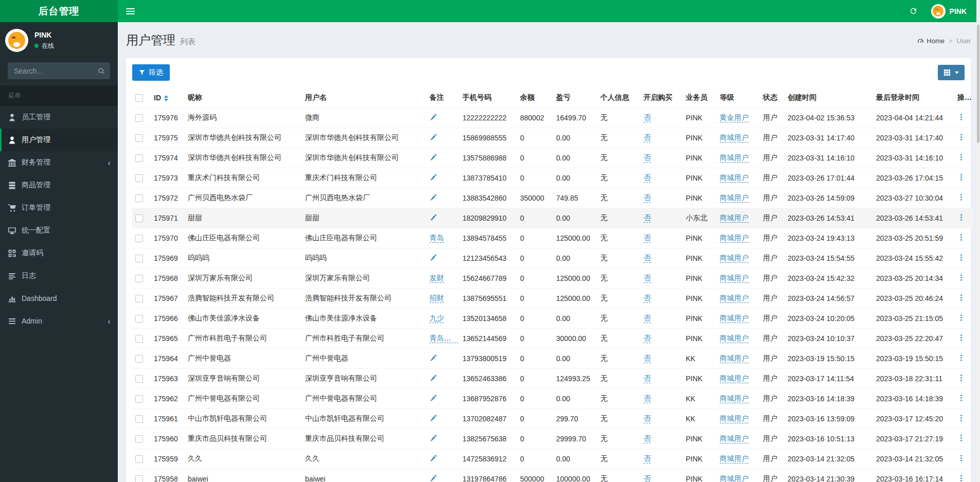 This screenshot has width=980, height=482. Describe the element at coordinates (59, 163) in the screenshot. I see `sidebar-link-财务管理: 财务管理‹` at that location.